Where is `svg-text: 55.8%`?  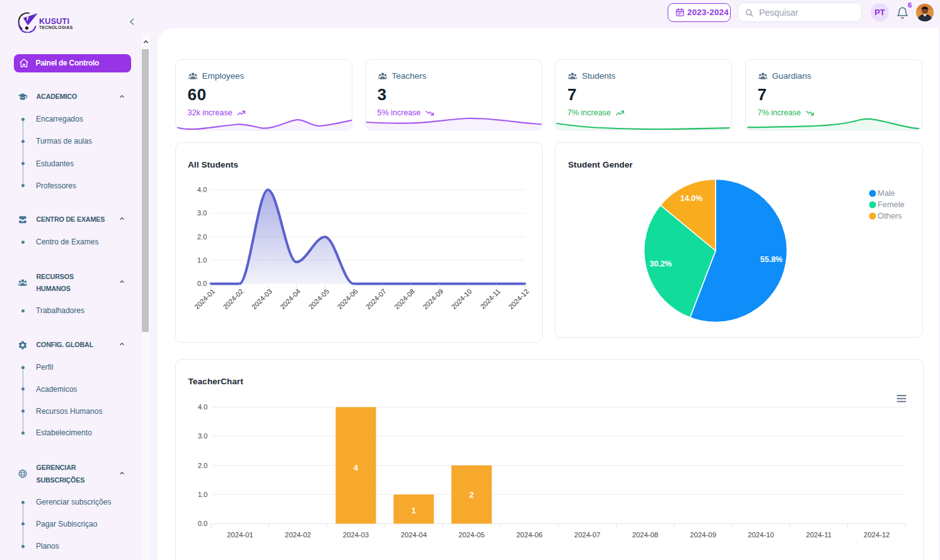
svg-text: 55.8% is located at coordinates (772, 260).